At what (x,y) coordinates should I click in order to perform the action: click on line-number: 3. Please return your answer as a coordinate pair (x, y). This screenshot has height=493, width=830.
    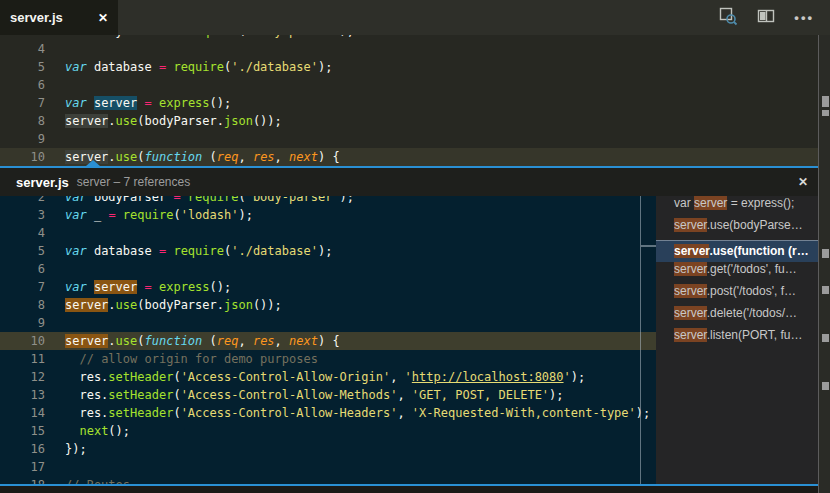
    Looking at the image, I should click on (22, 215).